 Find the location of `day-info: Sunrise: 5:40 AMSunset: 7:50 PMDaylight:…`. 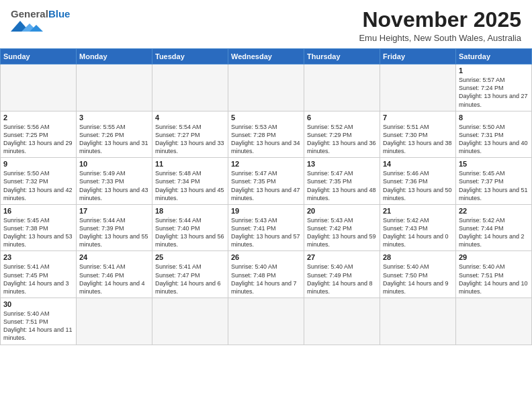

day-info: Sunrise: 5:40 AMSunset: 7:50 PMDaylight:… is located at coordinates (418, 279).